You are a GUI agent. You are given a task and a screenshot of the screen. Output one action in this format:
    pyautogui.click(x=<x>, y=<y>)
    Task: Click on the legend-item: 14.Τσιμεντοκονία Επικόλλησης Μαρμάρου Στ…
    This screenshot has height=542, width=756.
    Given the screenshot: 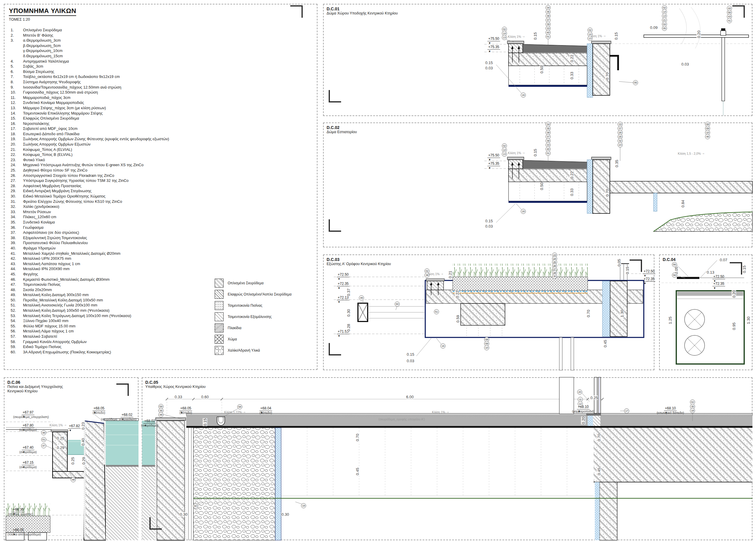 What is the action you would take?
    pyautogui.click(x=158, y=113)
    